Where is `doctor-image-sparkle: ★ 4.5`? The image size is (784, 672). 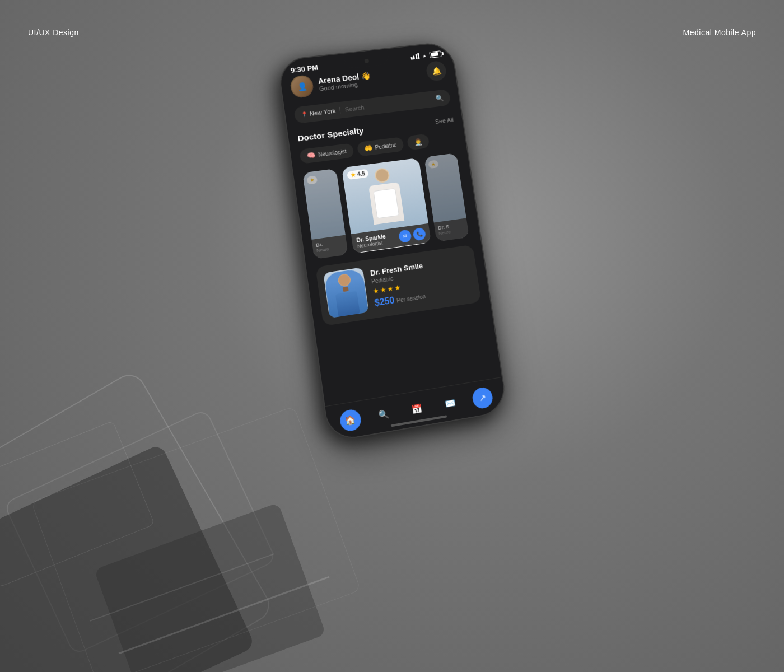
doctor-image-sparkle: ★ 4.5 is located at coordinates (385, 196).